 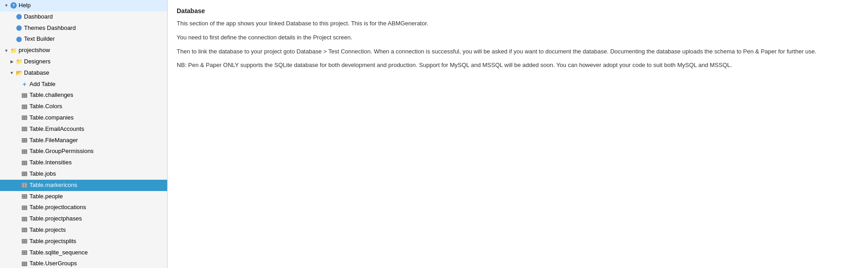 What do you see at coordinates (12, 62) in the screenshot?
I see `expand-arrow-designers: ▶` at bounding box center [12, 62].